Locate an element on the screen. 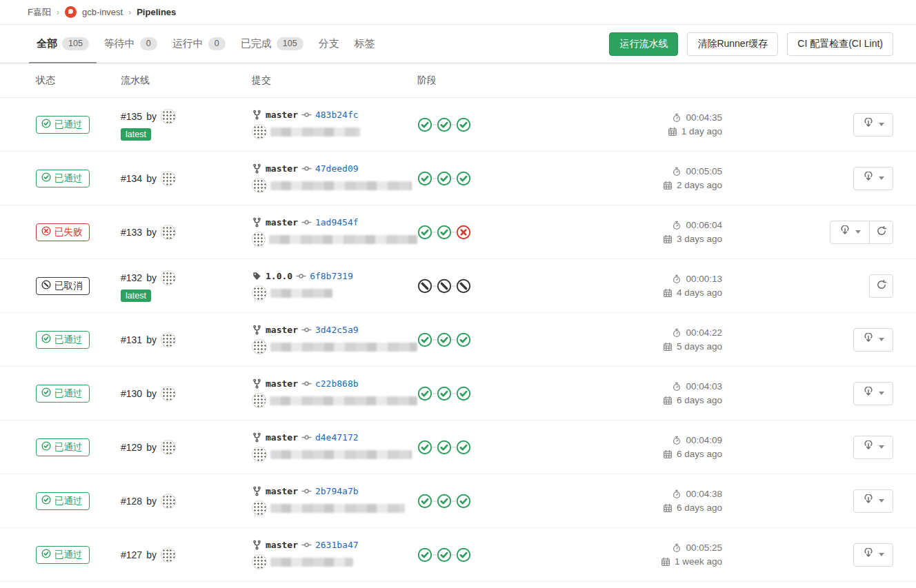 Image resolution: width=916 pixels, height=588 pixels. pipeline-id-link: #127 is located at coordinates (131, 555).